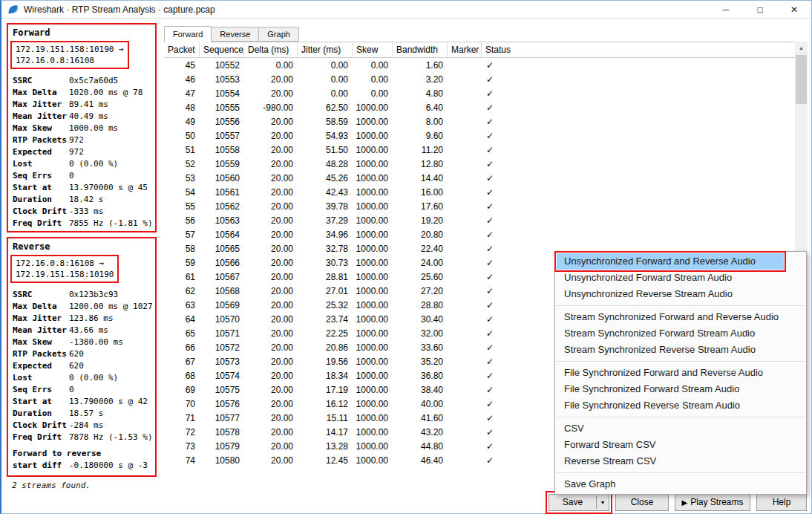 This screenshot has height=514, width=812. Describe the element at coordinates (670, 261) in the screenshot. I see `menu-item-unsynchronized-forward-and-reverse-audio: Unsynchronized Forward and Reverse Audio` at that location.